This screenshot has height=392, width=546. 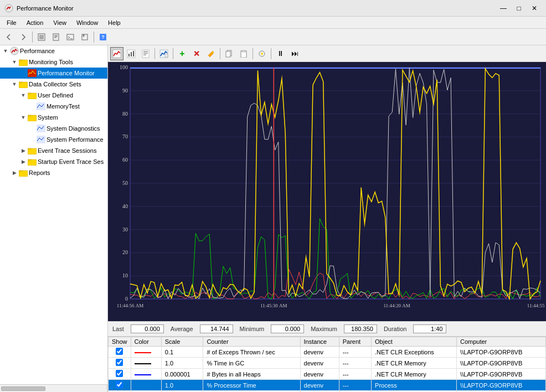 I want to click on menu-action: Action, so click(x=35, y=23).